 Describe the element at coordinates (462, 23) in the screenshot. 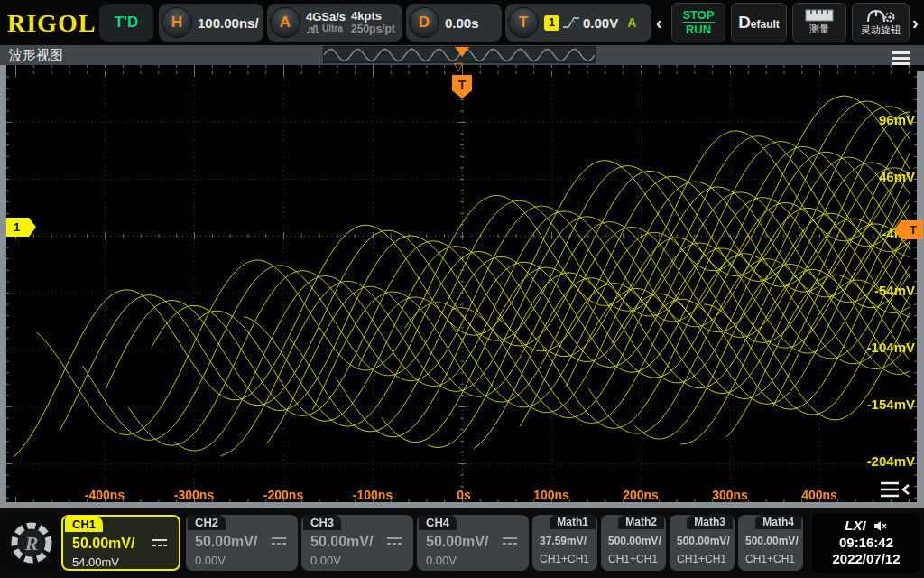

I see `top-status-bar: RIGOL T'D H 100.00ns/ A 4GSa/s Ultra 4kp…` at that location.